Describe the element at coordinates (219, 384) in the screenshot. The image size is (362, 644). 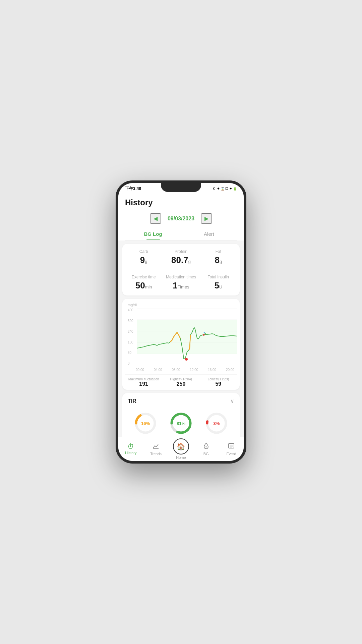
I see `lowest-value: 59` at that location.